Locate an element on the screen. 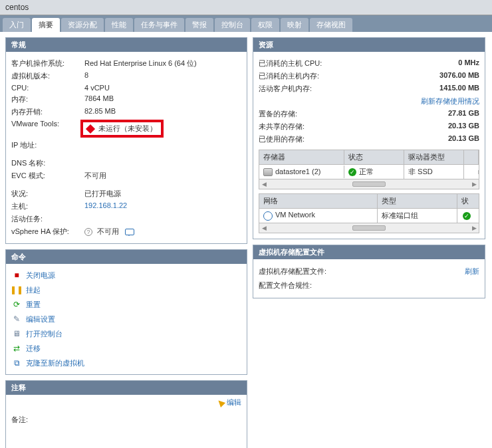  cmd-edit-settings-icon: ✎ is located at coordinates (17, 319).